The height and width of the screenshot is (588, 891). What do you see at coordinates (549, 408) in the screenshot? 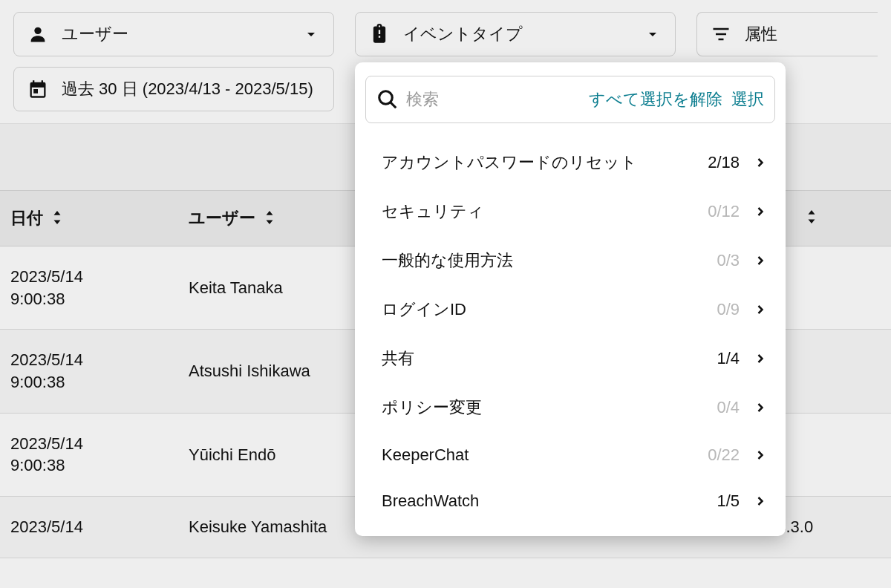
I see `category-label: ポリシー変更` at bounding box center [549, 408].